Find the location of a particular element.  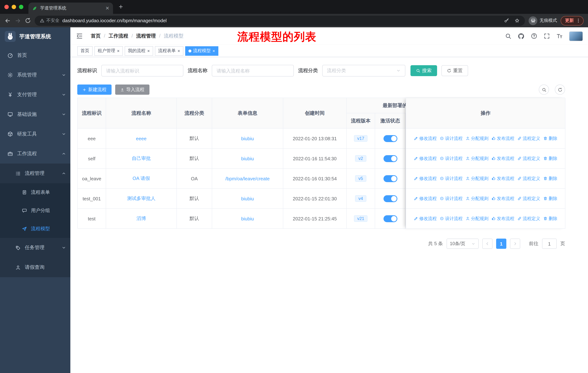

tag-home: 首页 is located at coordinates (85, 51).